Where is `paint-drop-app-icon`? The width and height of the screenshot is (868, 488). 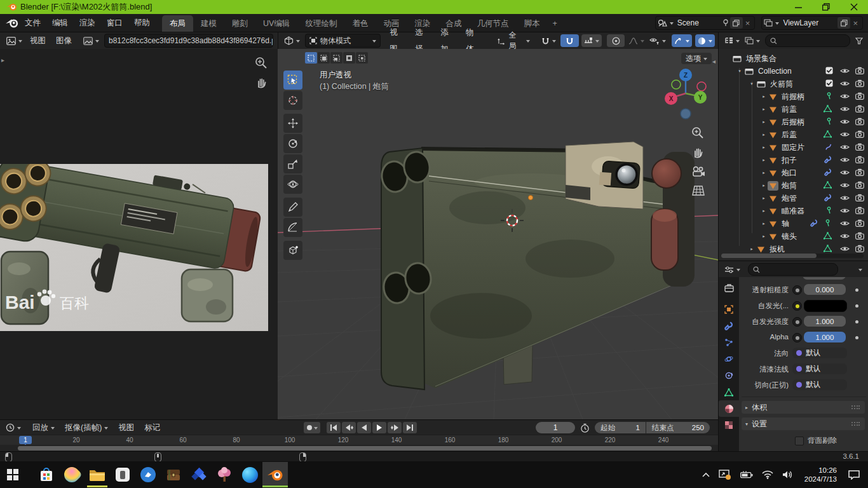
paint-drop-app-icon is located at coordinates (72, 475).